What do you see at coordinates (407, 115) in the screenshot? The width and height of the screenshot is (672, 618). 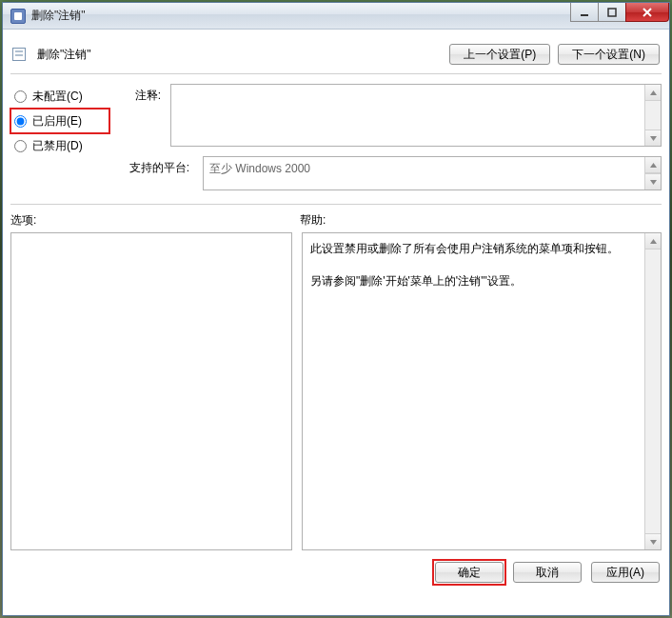 I see `comment-textarea` at bounding box center [407, 115].